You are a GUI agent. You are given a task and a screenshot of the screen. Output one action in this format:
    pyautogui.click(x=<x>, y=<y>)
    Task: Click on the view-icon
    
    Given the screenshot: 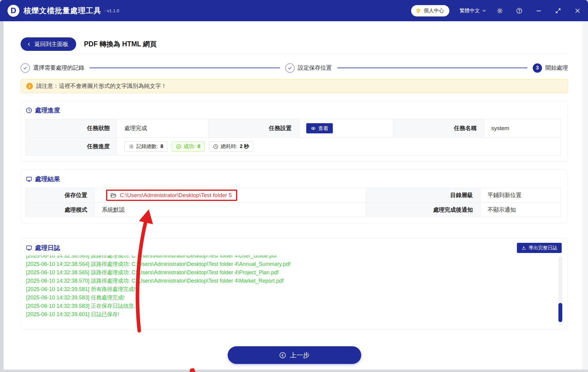 What is the action you would take?
    pyautogui.click(x=313, y=129)
    